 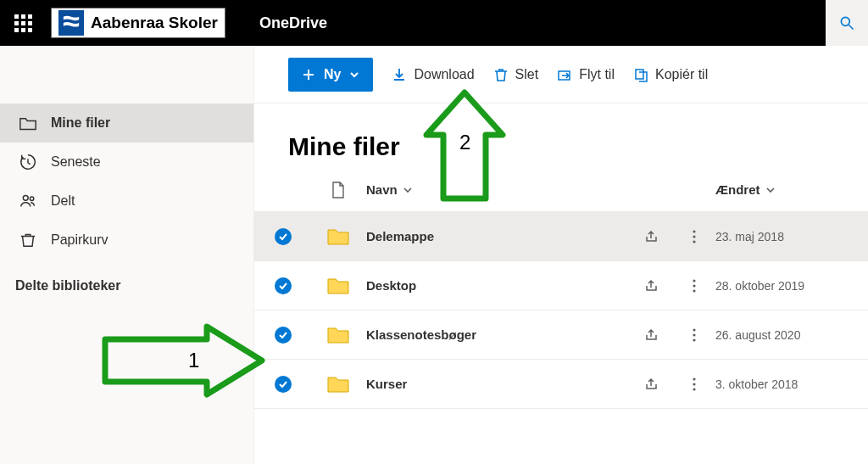 What do you see at coordinates (497, 236) in the screenshot?
I see `file-name: Delemappe` at bounding box center [497, 236].